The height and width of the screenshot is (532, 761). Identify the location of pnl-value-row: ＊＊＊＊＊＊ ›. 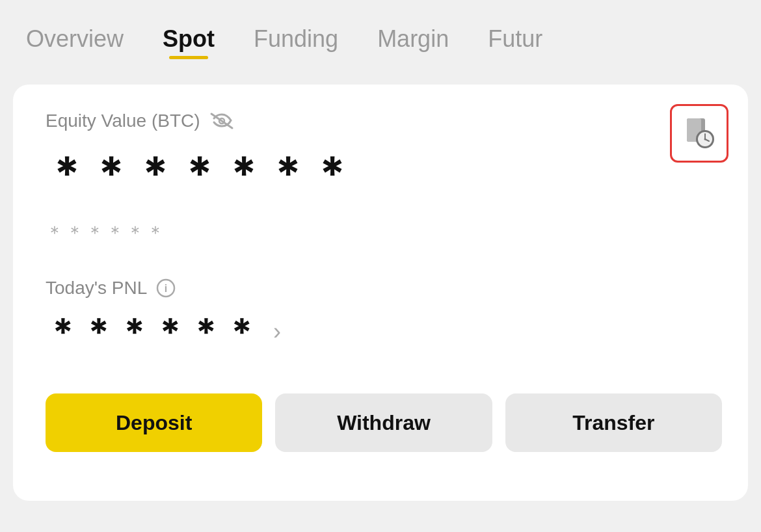
(384, 332).